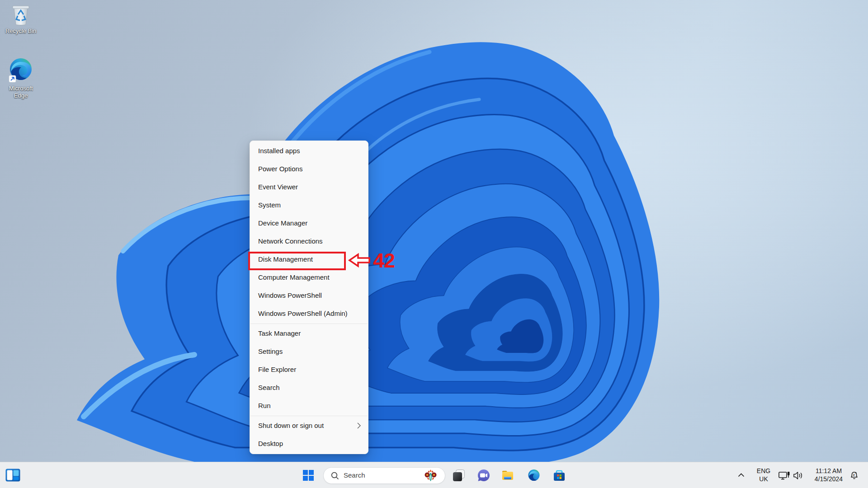  I want to click on winx-context-menu: Installed apps Power Options Event Viewe…, so click(309, 297).